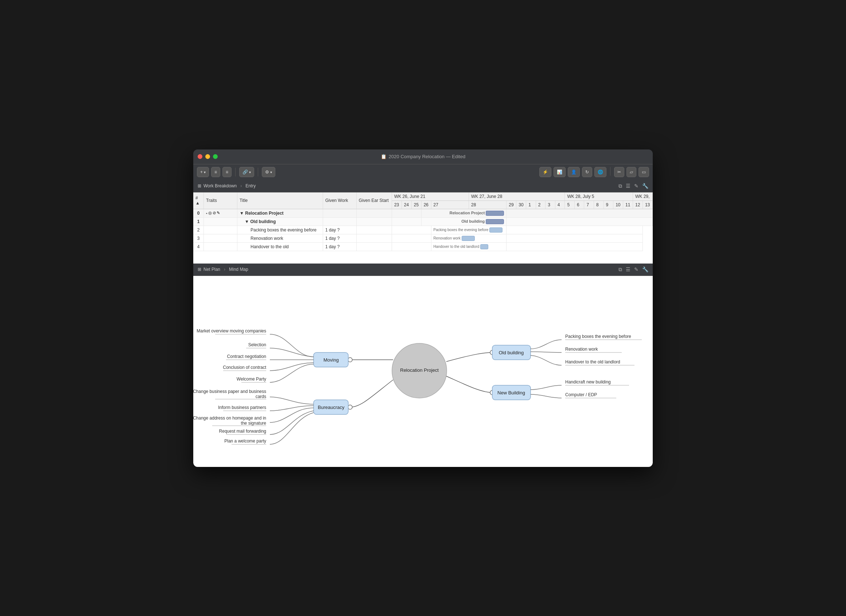 The width and height of the screenshot is (846, 616). What do you see at coordinates (601, 172) in the screenshot?
I see `globe-button: 🌐` at bounding box center [601, 172].